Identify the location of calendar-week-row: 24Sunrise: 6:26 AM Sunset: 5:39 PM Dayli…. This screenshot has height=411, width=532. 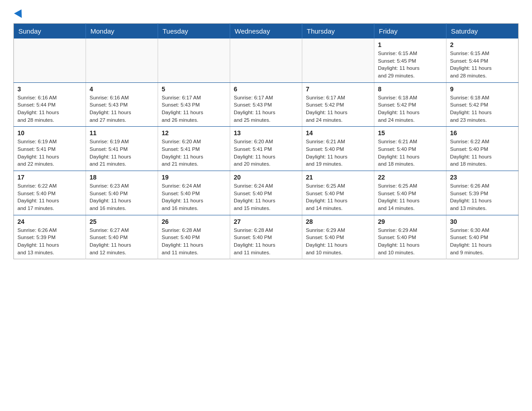
(266, 237).